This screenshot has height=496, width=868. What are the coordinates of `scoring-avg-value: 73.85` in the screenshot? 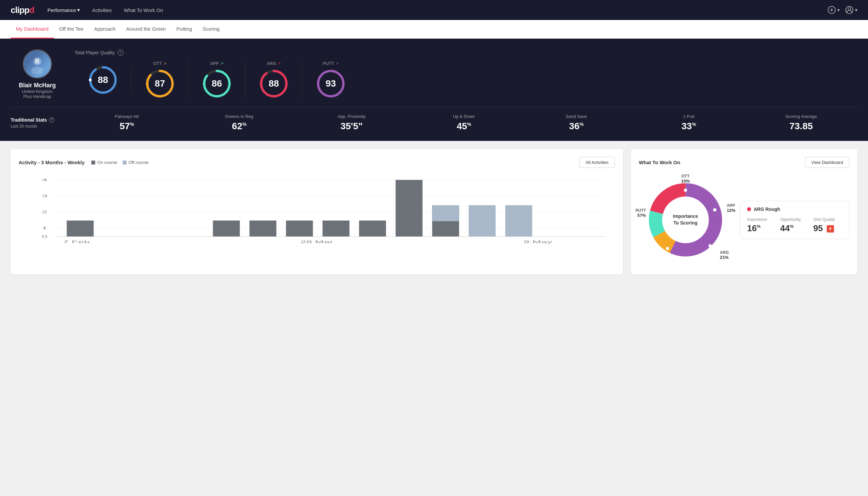 It's located at (801, 126).